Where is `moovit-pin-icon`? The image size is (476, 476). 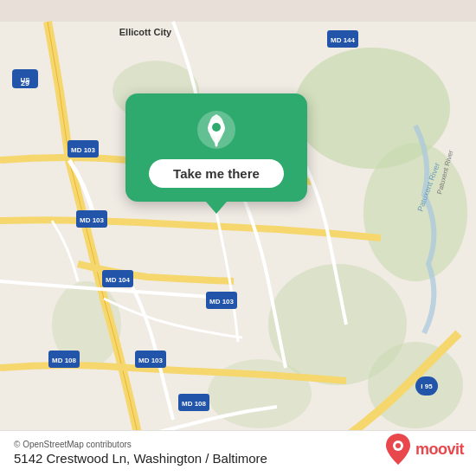 moovit-pin-icon is located at coordinates (398, 449).